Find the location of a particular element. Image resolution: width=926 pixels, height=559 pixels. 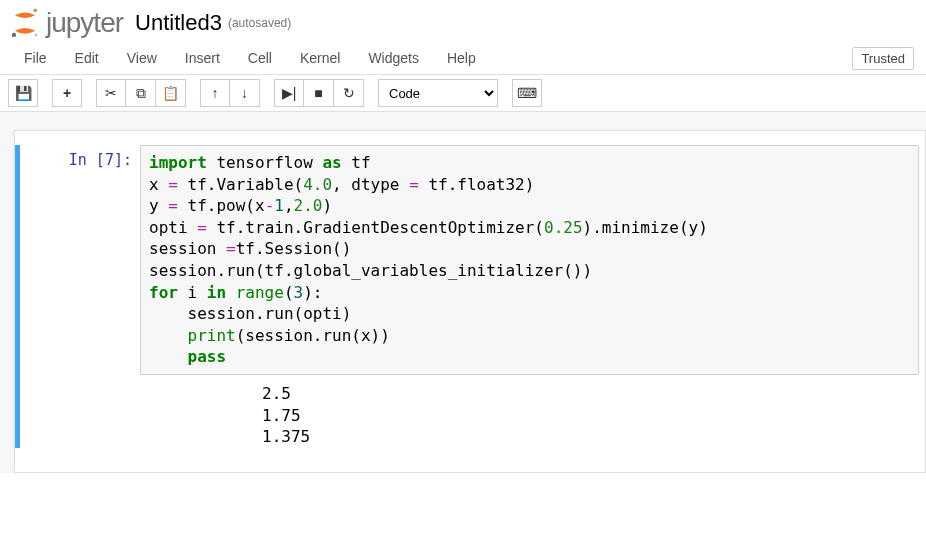

save-button: 💾 is located at coordinates (23, 93).